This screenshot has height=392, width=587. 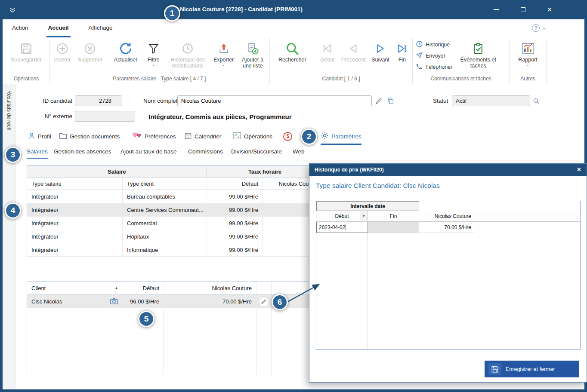 I want to click on export-button: Exporter ⌄, so click(x=224, y=52).